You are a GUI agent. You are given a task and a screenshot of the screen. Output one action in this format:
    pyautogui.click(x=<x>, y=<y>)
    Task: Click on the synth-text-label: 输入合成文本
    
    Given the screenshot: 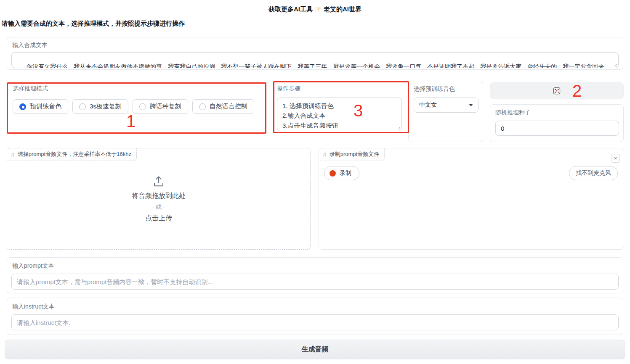 What is the action you would take?
    pyautogui.click(x=316, y=45)
    